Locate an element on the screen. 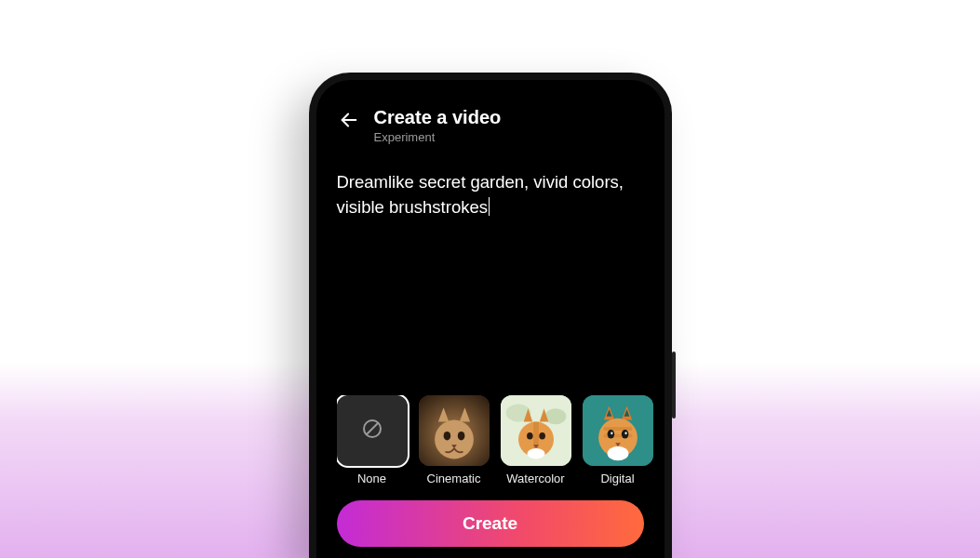 The width and height of the screenshot is (980, 558). page-title: Create a video is located at coordinates (437, 117).